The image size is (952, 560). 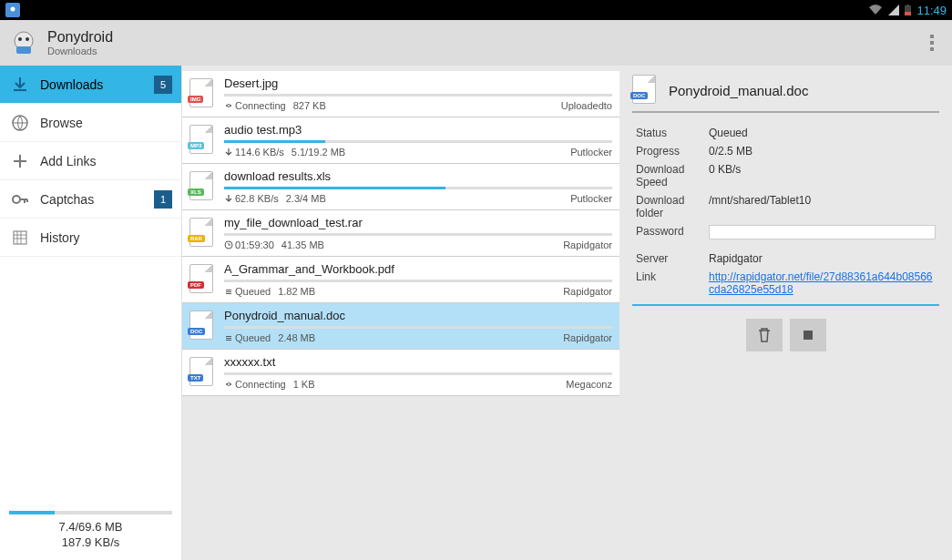 What do you see at coordinates (589, 384) in the screenshot?
I see `file-server: Megaconz` at bounding box center [589, 384].